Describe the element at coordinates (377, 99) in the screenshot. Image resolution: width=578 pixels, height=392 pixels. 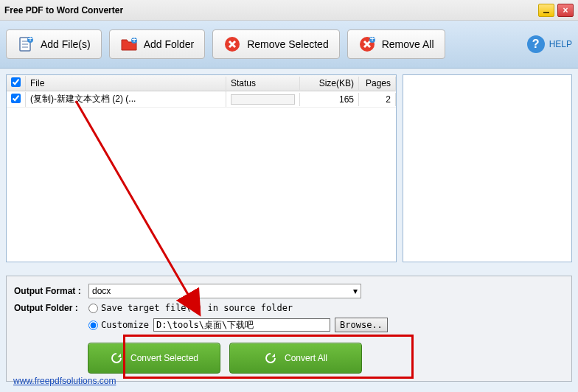
I see `row-pages: 2` at that location.